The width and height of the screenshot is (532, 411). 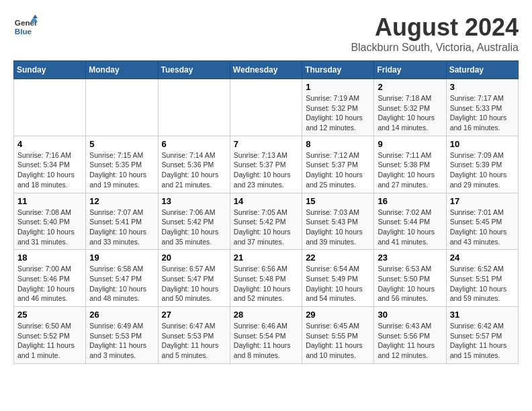 I want to click on day-info: Sunrise: 6:56 AM Sunset: 5:48 PM Dayligh…, so click(x=266, y=283).